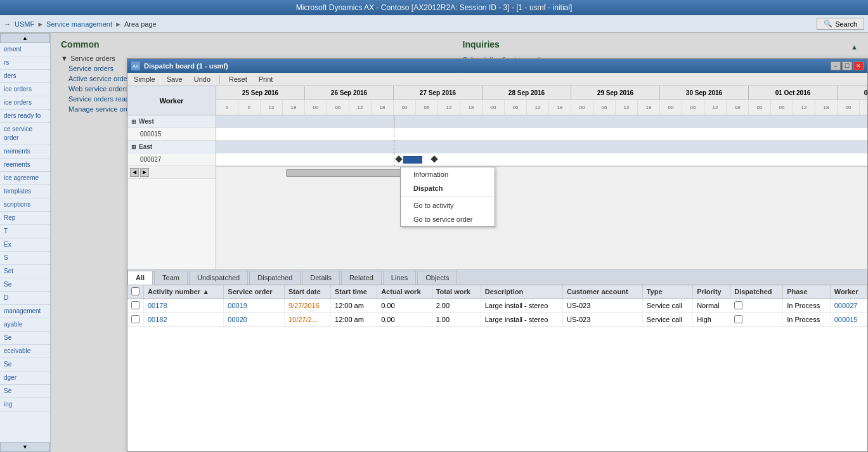 The image size is (868, 452). What do you see at coordinates (171, 122) in the screenshot?
I see `gantt-worker-west: ⊞ West` at bounding box center [171, 122].